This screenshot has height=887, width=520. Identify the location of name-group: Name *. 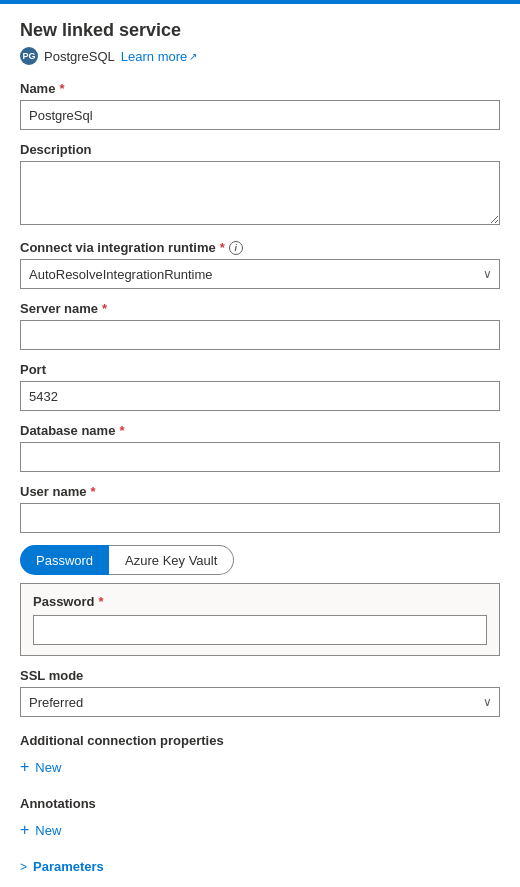
(260, 106).